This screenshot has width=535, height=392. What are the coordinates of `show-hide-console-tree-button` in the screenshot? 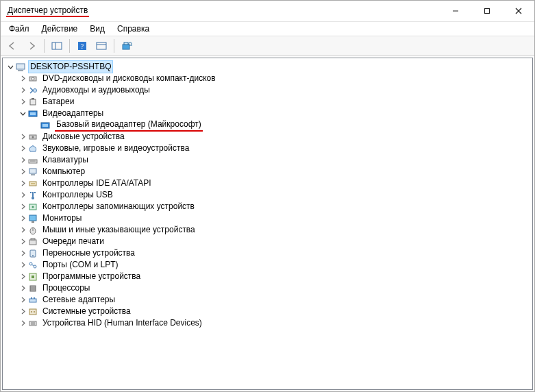 It's located at (57, 46).